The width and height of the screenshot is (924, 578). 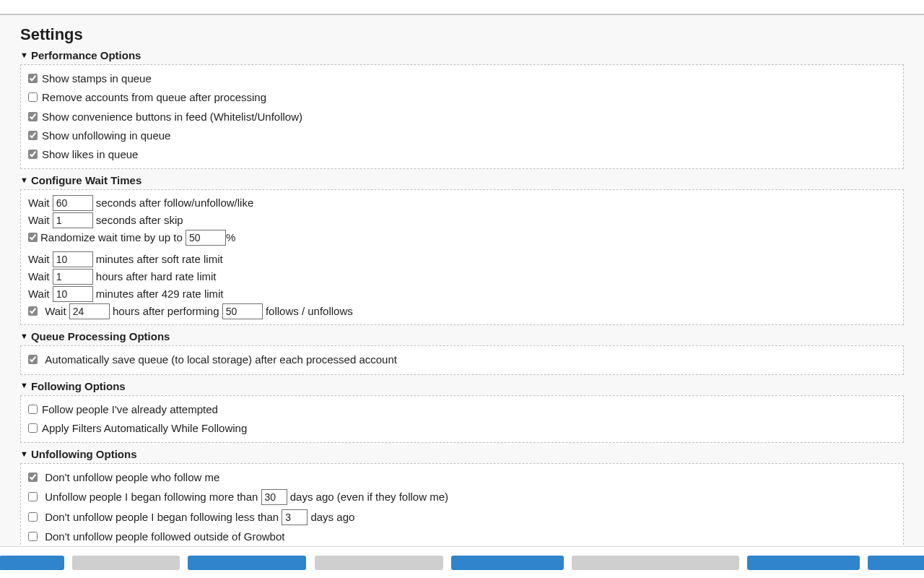 What do you see at coordinates (175, 202) in the screenshot?
I see `wait-after-follow-suffix: seconds after follow/unfollow/like` at bounding box center [175, 202].